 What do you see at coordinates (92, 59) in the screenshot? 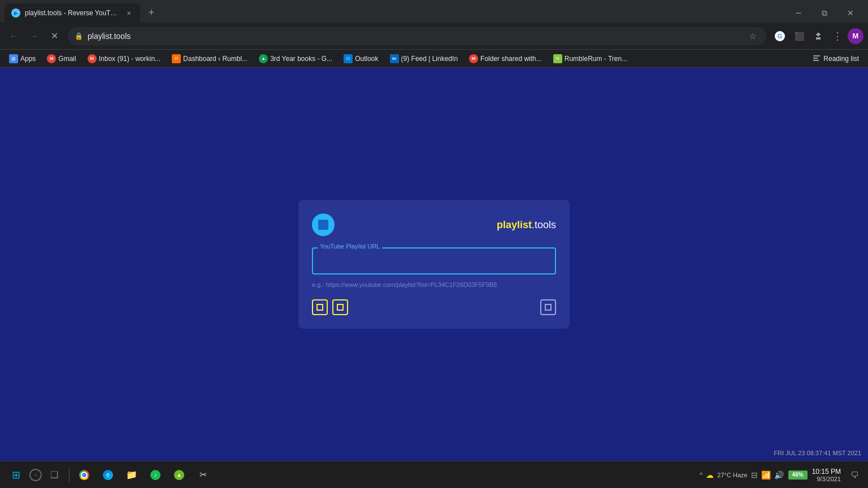
I see `inbox-icon: M` at bounding box center [92, 59].